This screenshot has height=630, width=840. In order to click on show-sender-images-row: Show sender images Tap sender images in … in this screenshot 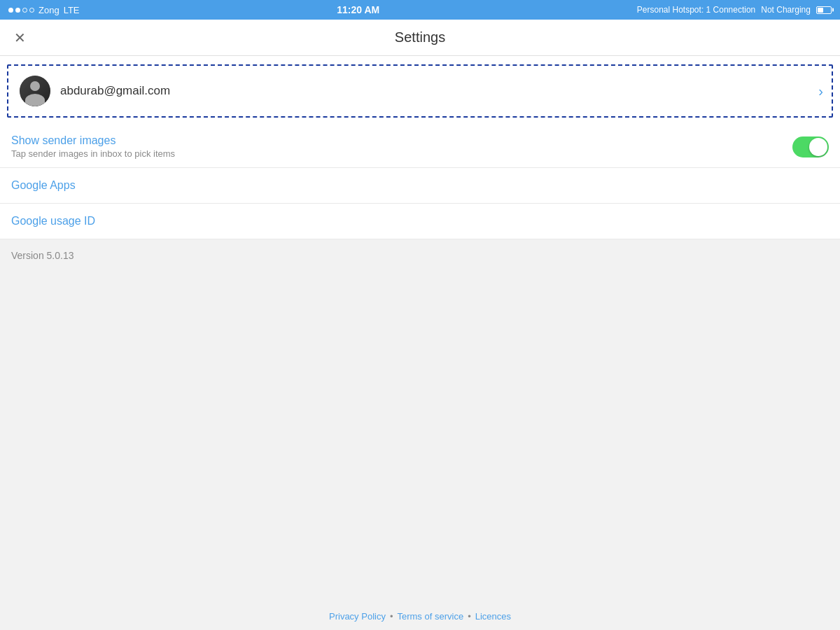, I will do `click(420, 147)`.